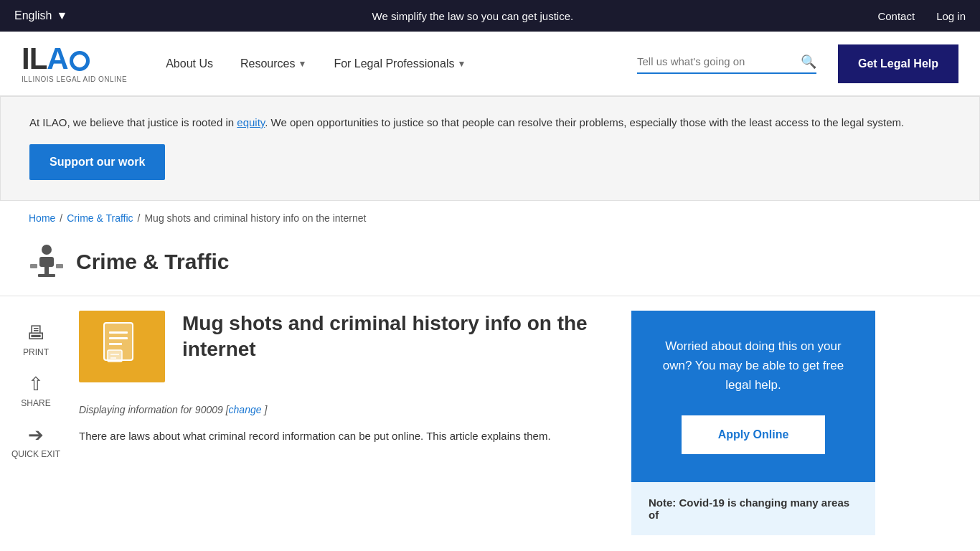 This screenshot has width=980, height=551. I want to click on top-bar-tagline: We simplify the law so you can get justi…, so click(472, 16).